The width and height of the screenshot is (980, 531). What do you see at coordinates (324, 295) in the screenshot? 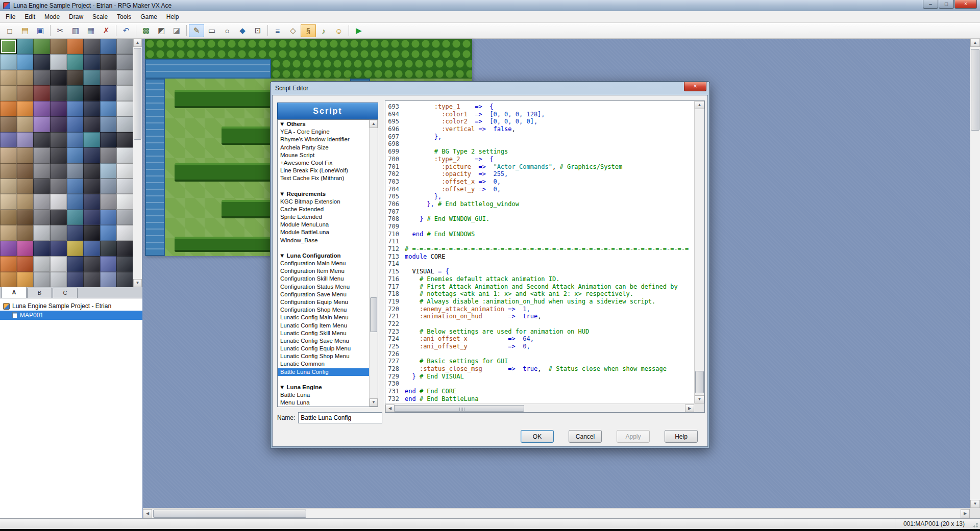
I see `script-item: Configuration Save Menu` at bounding box center [324, 295].